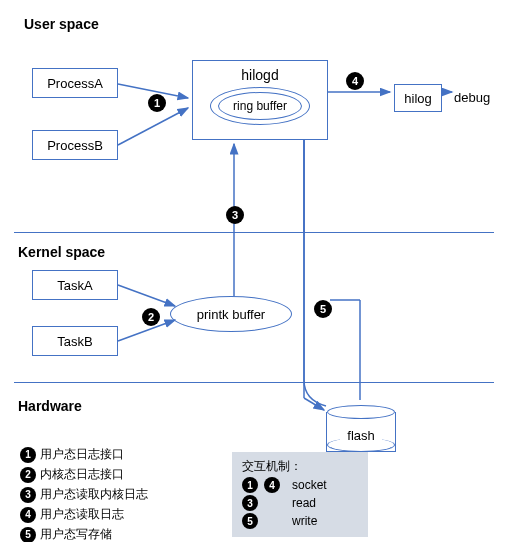  Describe the element at coordinates (62, 24) in the screenshot. I see `user-space-title: User space` at that location.